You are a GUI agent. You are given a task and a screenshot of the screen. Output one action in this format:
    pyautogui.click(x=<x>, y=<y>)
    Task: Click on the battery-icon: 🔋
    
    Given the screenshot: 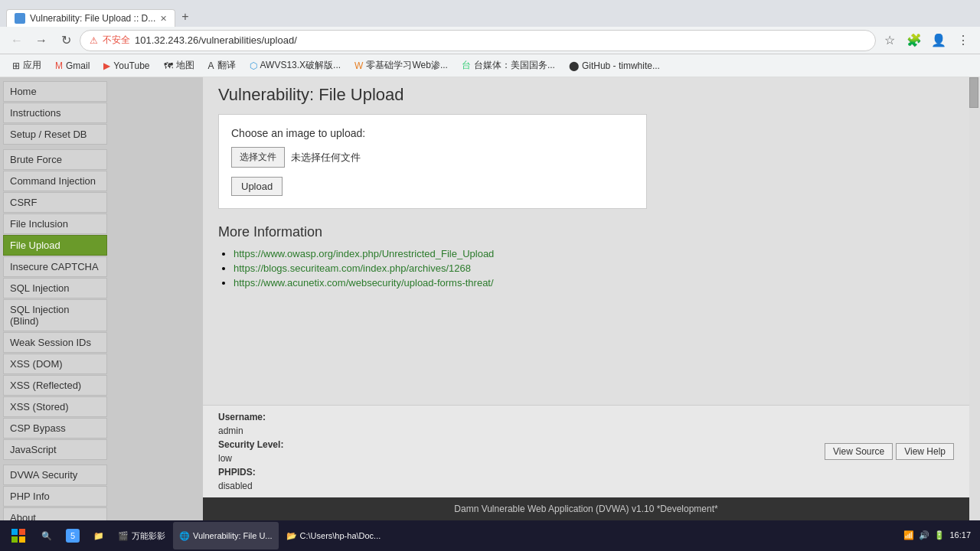 What is the action you would take?
    pyautogui.click(x=939, y=536)
    